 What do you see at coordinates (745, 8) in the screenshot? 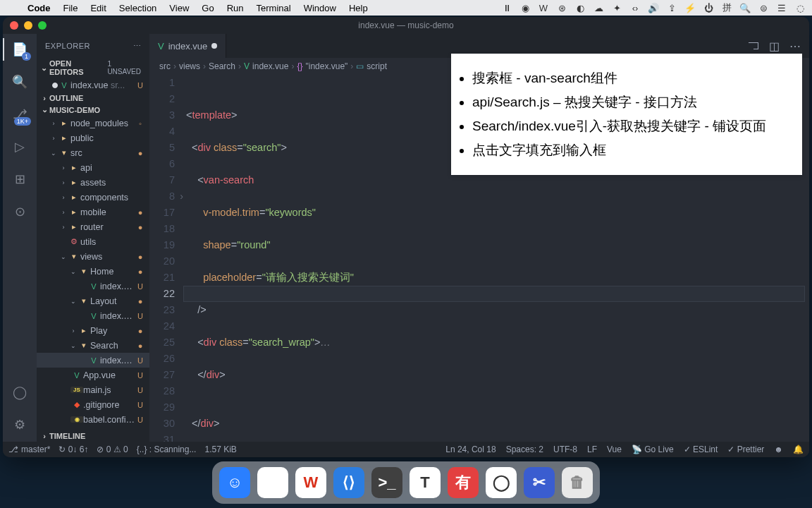
I see `tray-icon: 🔍` at bounding box center [745, 8].